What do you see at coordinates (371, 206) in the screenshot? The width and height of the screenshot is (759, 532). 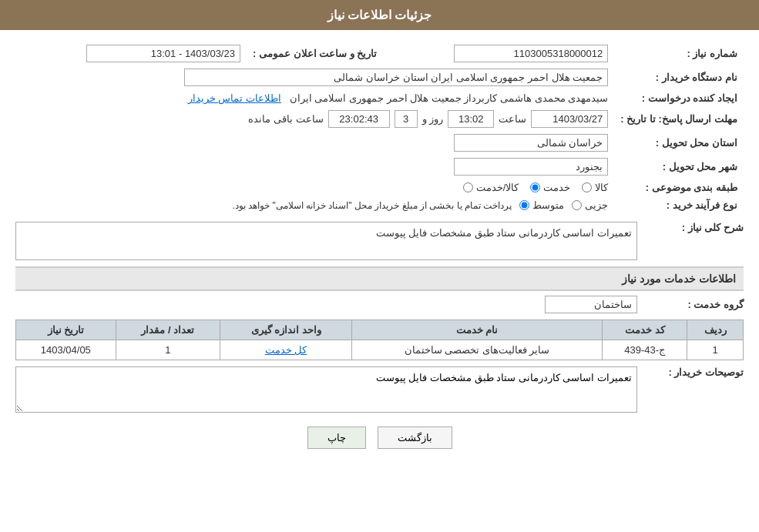 I see `noe-note: پرداخت تمام یا بخشی از مبلغ خریداز محل "…` at bounding box center [371, 206].